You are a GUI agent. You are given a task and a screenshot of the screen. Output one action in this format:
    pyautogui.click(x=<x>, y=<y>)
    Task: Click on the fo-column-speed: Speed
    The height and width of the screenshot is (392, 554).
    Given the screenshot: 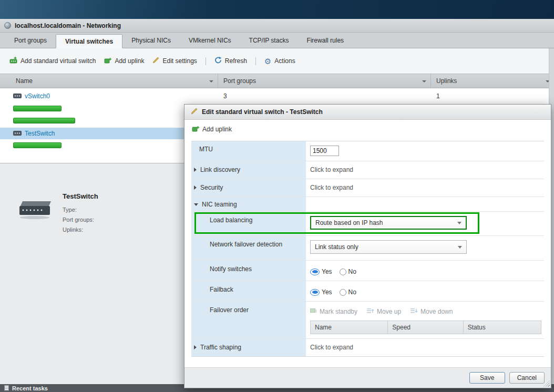 What is the action you would take?
    pyautogui.click(x=426, y=327)
    